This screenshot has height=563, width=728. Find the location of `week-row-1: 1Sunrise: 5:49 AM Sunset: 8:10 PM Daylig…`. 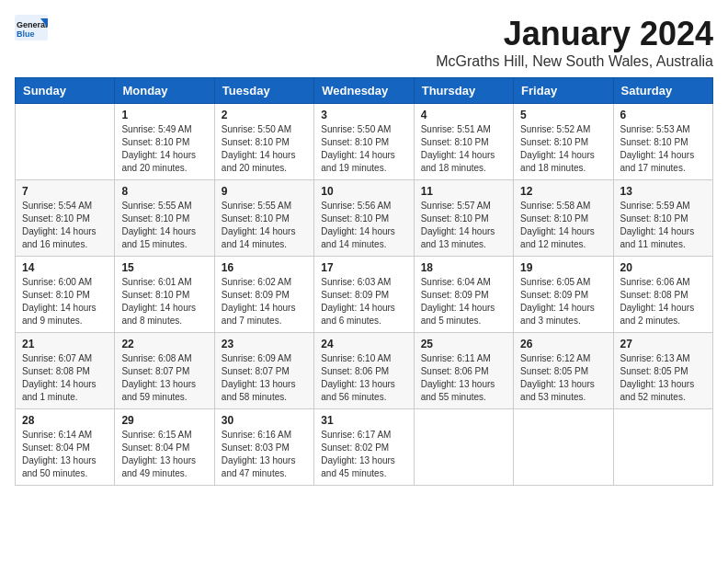

week-row-1: 1Sunrise: 5:49 AM Sunset: 8:10 PM Daylig… is located at coordinates (364, 142).